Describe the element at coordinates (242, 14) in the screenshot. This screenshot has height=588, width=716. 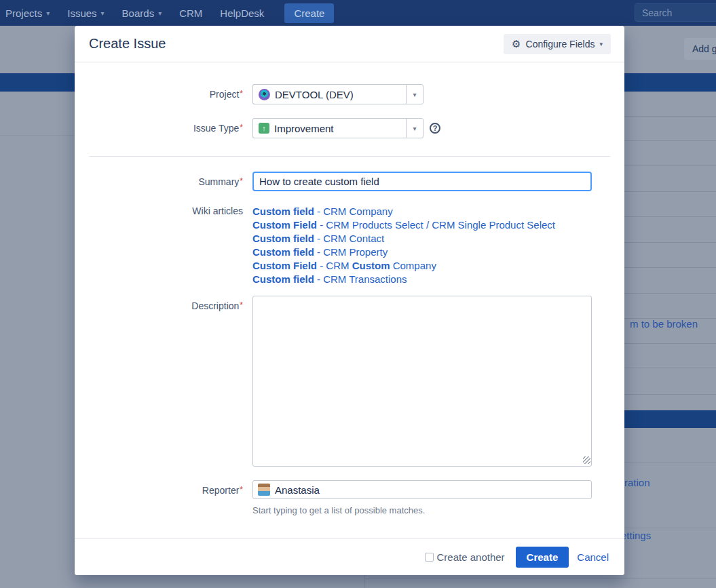
I see `nav-item-label: HelpDesk` at that location.